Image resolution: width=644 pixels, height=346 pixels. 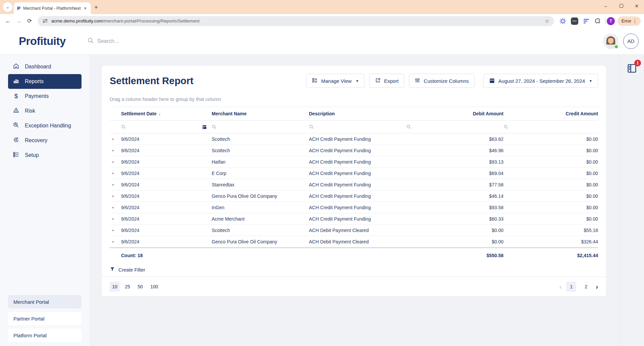 What do you see at coordinates (8, 21) in the screenshot?
I see `back-icon: ←` at bounding box center [8, 21].